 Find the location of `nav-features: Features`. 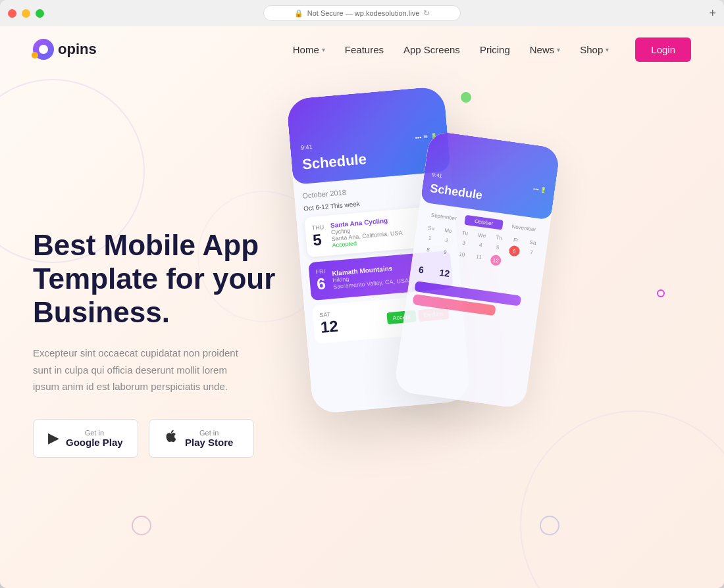

nav-features: Features is located at coordinates (365, 50).